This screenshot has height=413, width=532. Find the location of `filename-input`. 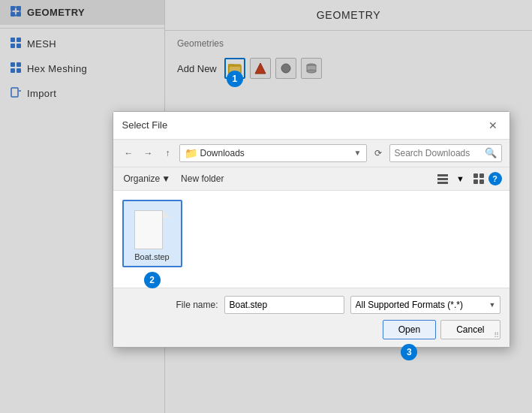

filename-input is located at coordinates (284, 305).